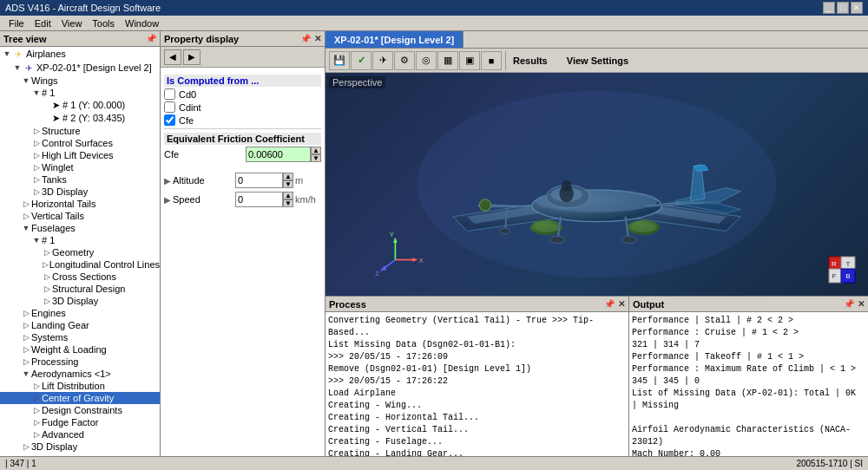 This screenshot has height=470, width=868. I want to click on tree-node-fuselages: ▼ Fuselages, so click(80, 228).